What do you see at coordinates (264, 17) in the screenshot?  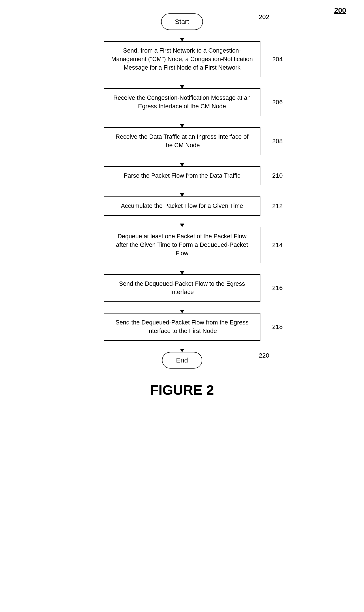 I see `start-label: 202` at bounding box center [264, 17].